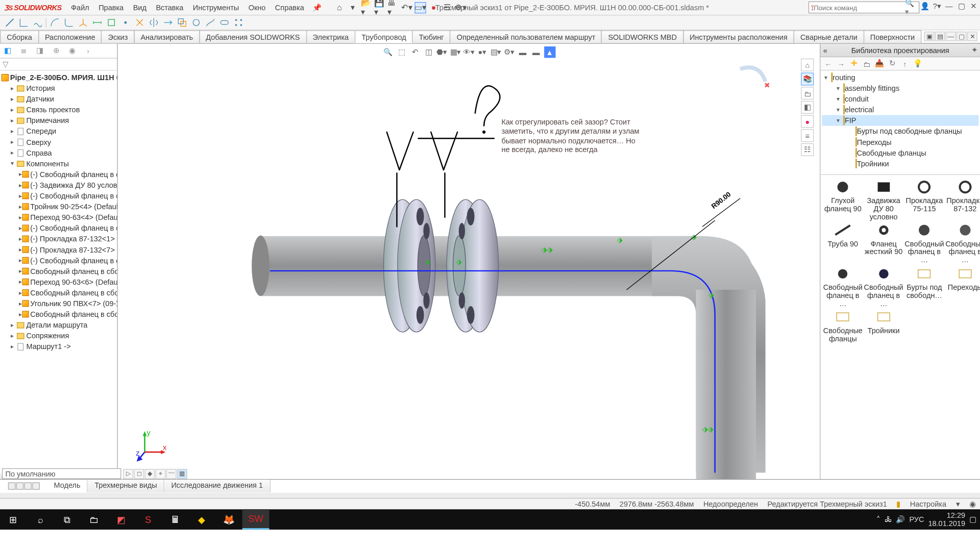  I want to click on lib-up-icon: ↑, so click(905, 64).